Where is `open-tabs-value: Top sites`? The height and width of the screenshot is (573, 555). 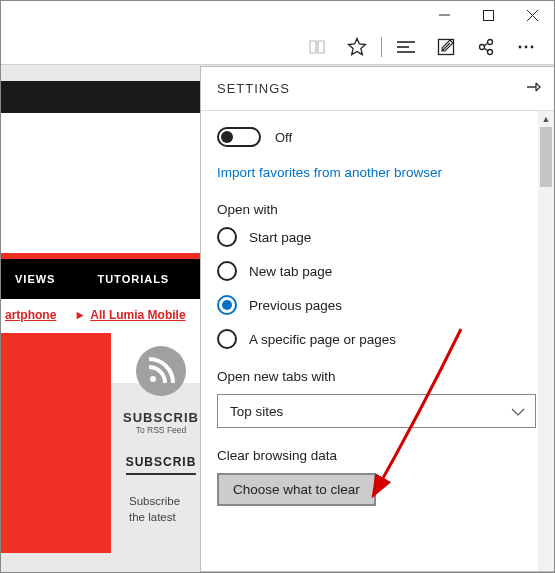
open-tabs-value: Top sites is located at coordinates (256, 412).